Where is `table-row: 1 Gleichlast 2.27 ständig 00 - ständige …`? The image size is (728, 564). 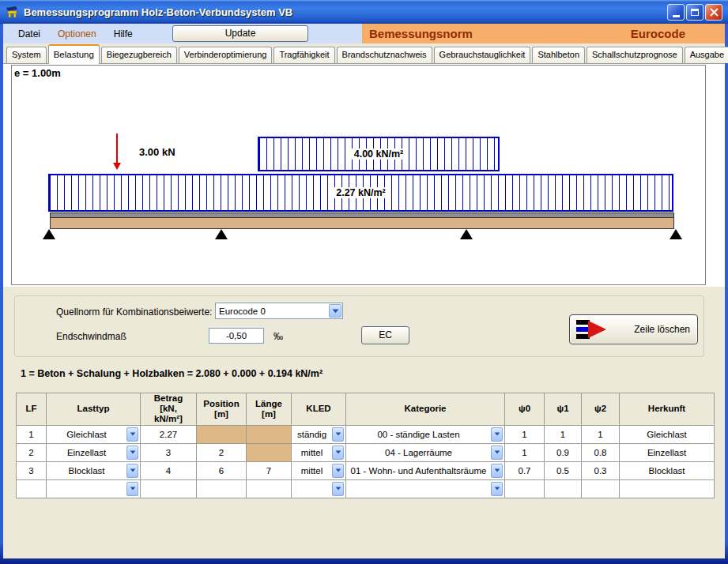
table-row: 1 Gleichlast 2.27 ständig 00 - ständige … is located at coordinates (365, 434).